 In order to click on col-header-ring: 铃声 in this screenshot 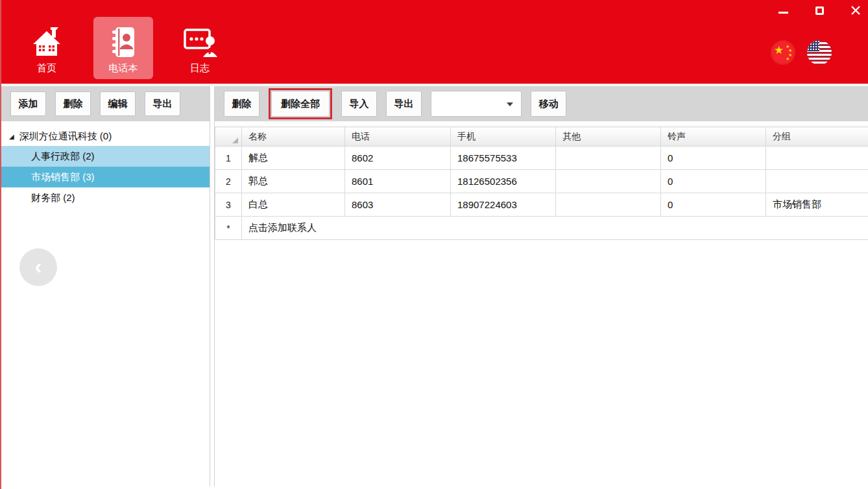, I will do `click(714, 137)`.